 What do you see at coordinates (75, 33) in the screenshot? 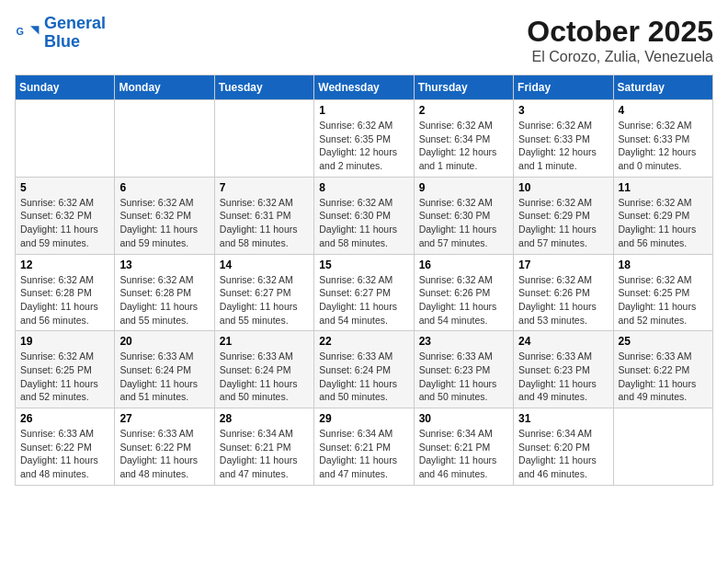
I see `logo-text: General Blue` at bounding box center [75, 33].